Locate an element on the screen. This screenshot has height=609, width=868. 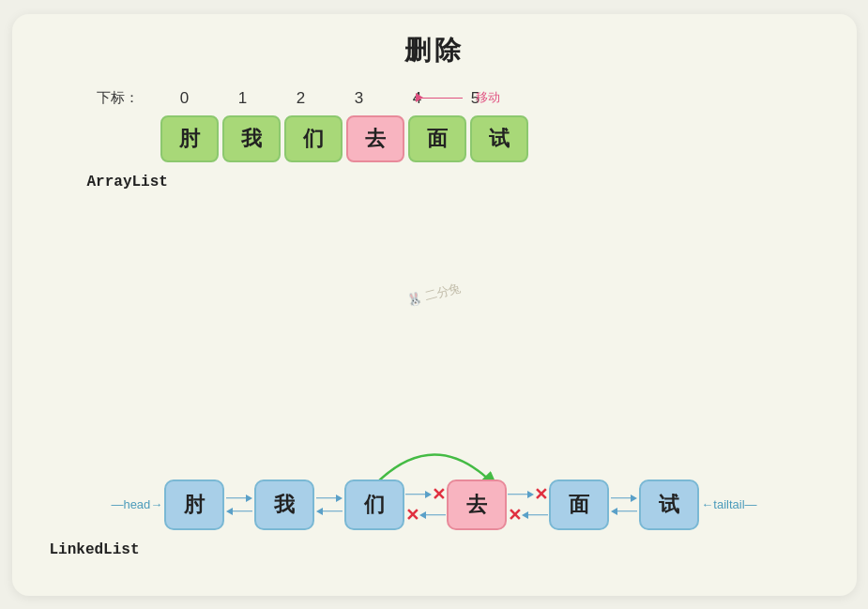
array-boxes: 肘 我 们 去 面 试 is located at coordinates (490, 139).